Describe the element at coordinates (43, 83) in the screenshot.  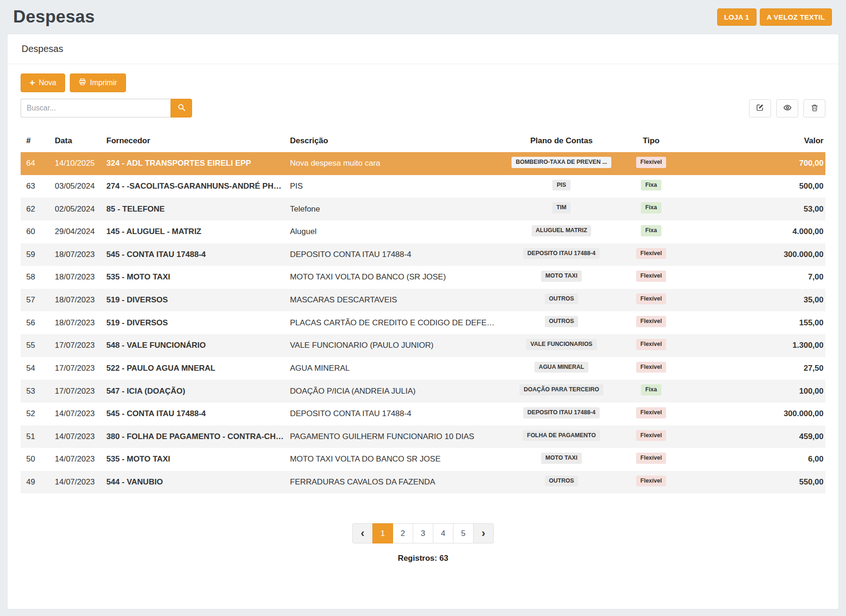
I see `new-button: + Nova` at that location.